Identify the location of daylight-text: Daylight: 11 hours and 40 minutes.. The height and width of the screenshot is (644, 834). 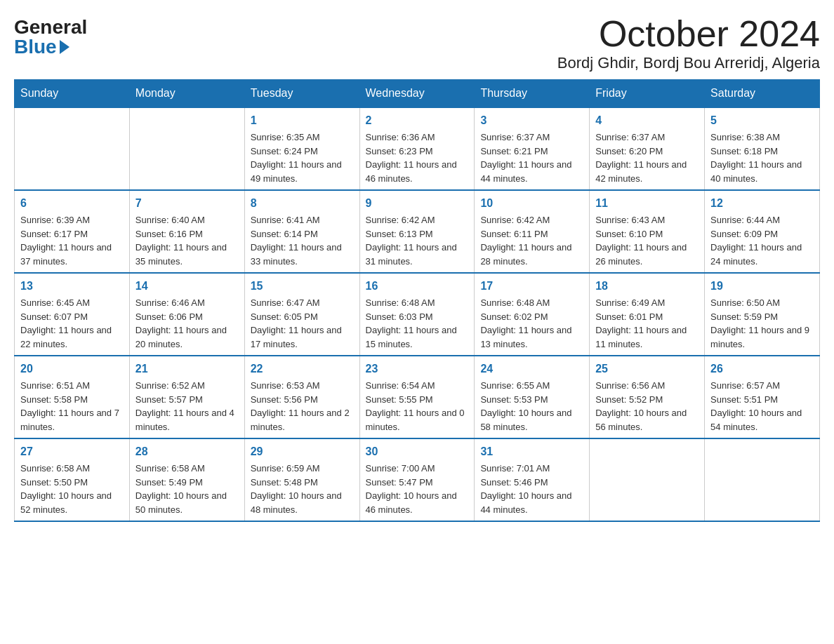
(762, 171).